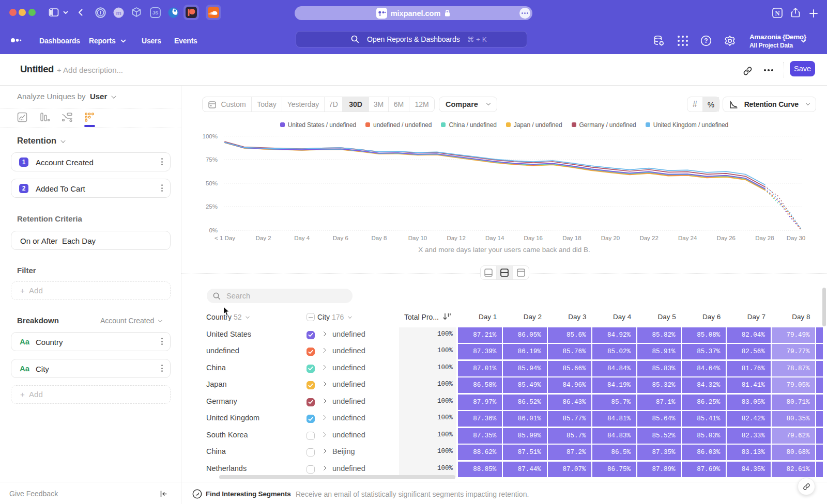 The height and width of the screenshot is (504, 827). What do you see at coordinates (225, 238) in the screenshot?
I see `svg-text: < 1 Day` at bounding box center [225, 238].